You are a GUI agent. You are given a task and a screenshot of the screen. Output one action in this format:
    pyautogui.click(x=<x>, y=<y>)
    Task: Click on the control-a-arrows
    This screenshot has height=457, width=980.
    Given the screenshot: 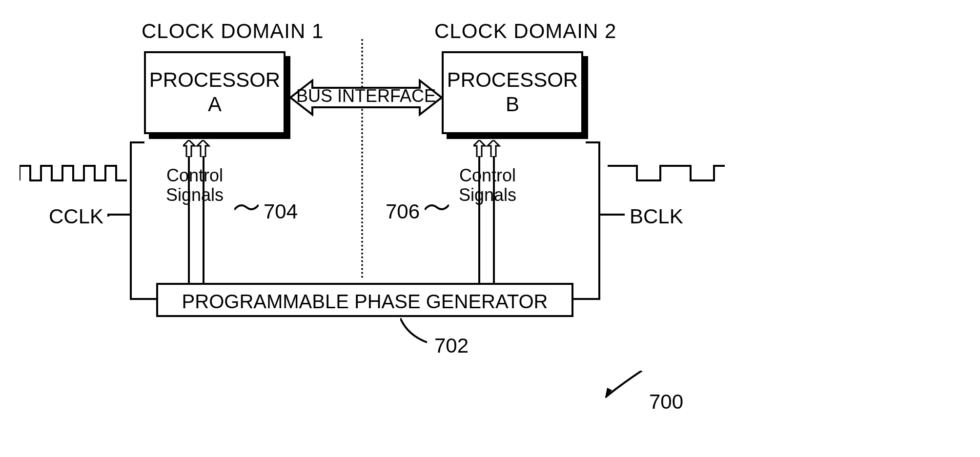 What is the action you would take?
    pyautogui.click(x=198, y=148)
    